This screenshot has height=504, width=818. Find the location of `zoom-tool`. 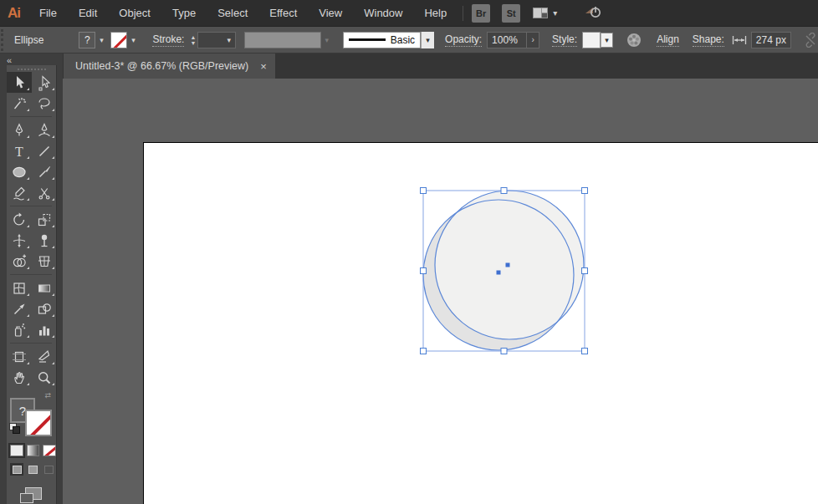

zoom-tool is located at coordinates (44, 378).